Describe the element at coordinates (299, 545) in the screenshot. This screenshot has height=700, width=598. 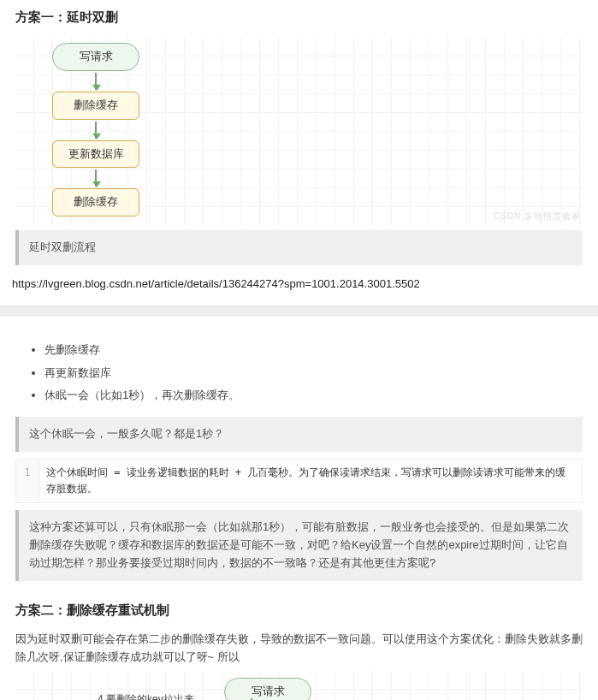
I see `callout-discussion: 这种方案还算可以，只有休眠那一会（比如就那1秒），可能有脏数据，一般业务也会接受…` at that location.